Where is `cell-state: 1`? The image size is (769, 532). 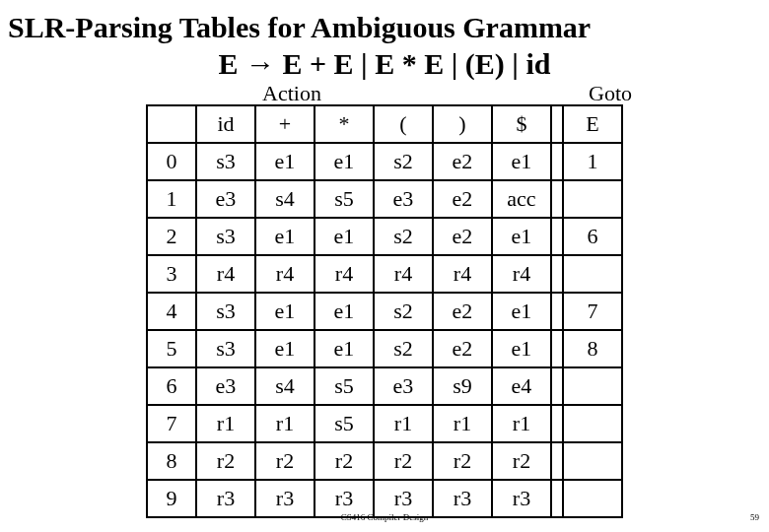 cell-state: 1 is located at coordinates (172, 199).